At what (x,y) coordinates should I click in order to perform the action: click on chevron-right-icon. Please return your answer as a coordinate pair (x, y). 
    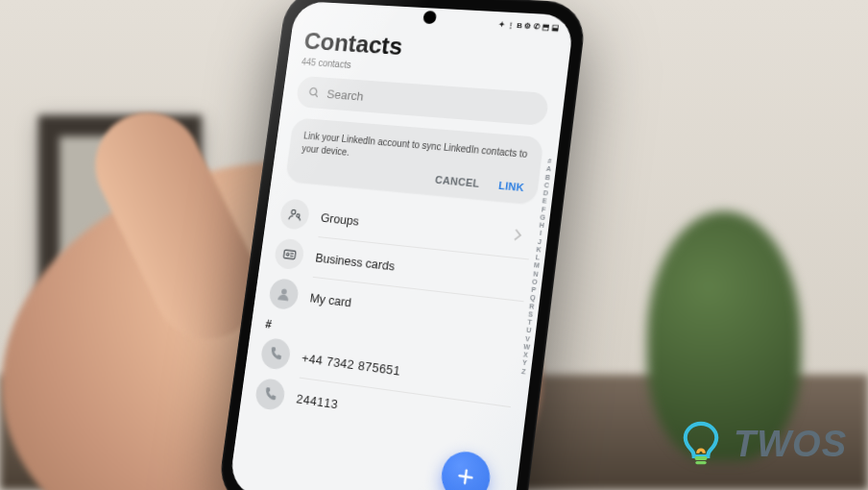
    Looking at the image, I should click on (517, 236).